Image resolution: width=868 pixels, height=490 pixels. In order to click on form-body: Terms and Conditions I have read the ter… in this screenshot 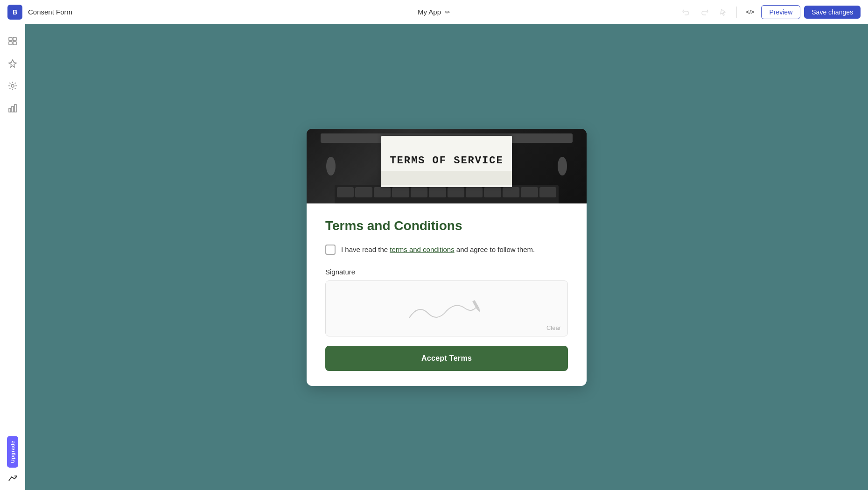, I will do `click(447, 295)`.